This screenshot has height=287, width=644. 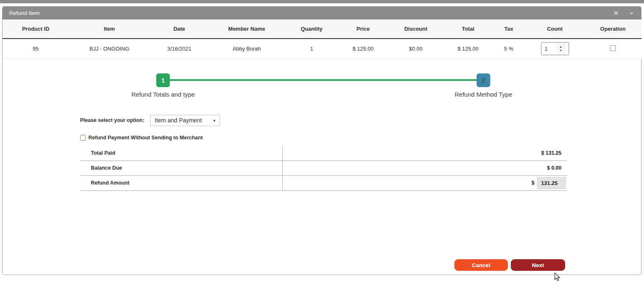 What do you see at coordinates (363, 49) in the screenshot?
I see `cell-price: $ 125.00` at bounding box center [363, 49].